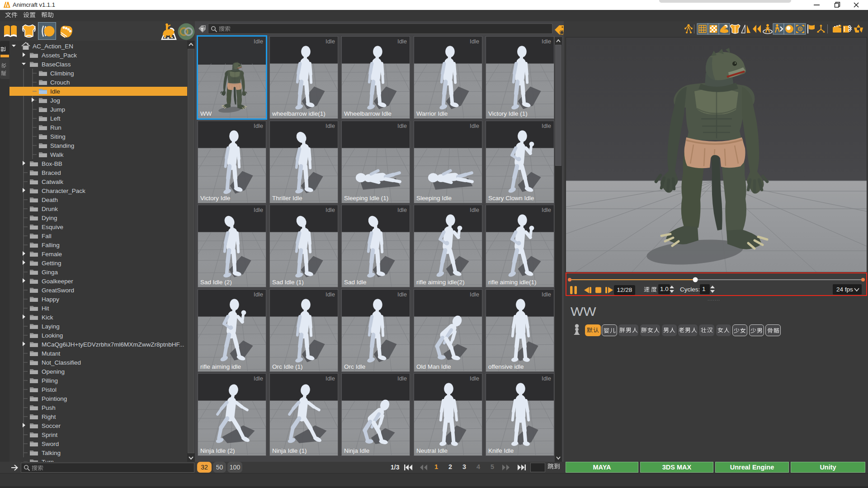 Image resolution: width=868 pixels, height=488 pixels. I want to click on svg-text: Getting, so click(52, 263).